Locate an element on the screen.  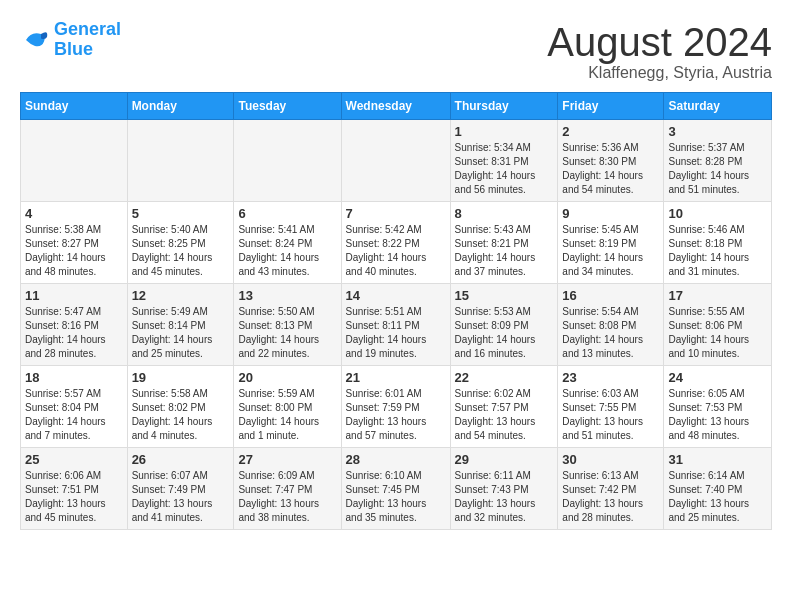
day-info: Sunrise: 5:40 AM Sunset: 8:25 PM Dayligh… is located at coordinates (181, 251).